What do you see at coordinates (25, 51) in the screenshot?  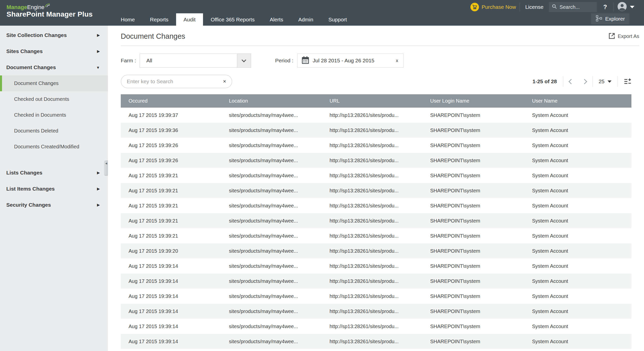 I see `sidebar-group-label: Sites Changes` at bounding box center [25, 51].